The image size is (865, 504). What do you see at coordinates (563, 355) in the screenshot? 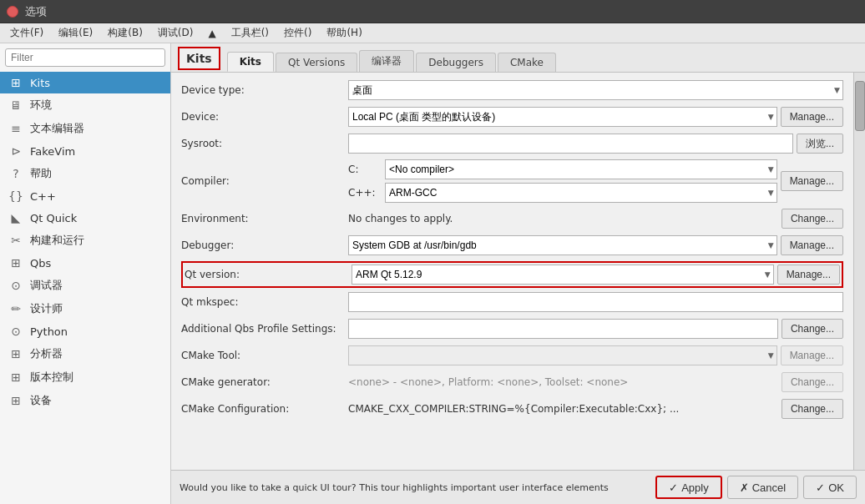
I see `cmake-tool-select` at bounding box center [563, 355].